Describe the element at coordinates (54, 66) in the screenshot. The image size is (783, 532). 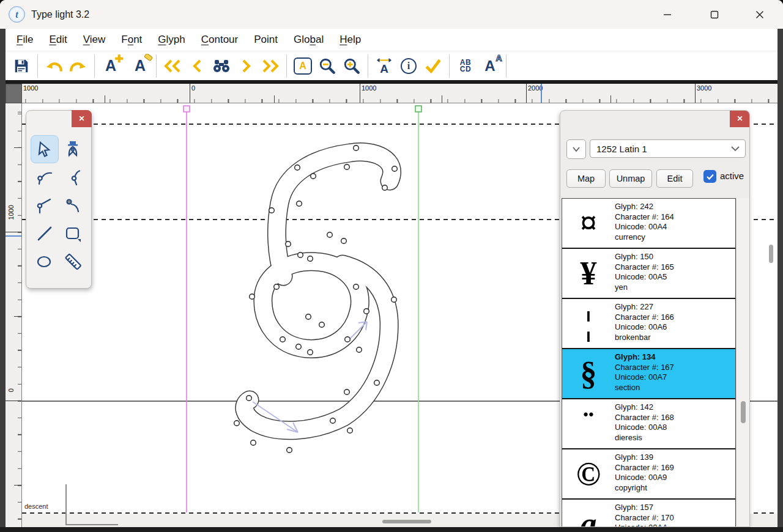
I see `undo-icon` at that location.